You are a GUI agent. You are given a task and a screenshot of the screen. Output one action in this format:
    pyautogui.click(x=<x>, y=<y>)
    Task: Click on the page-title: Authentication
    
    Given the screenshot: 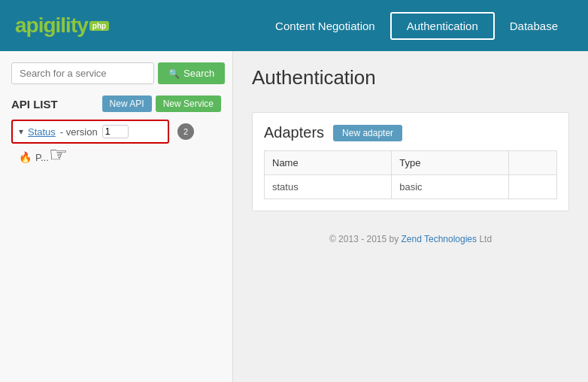 What is the action you would take?
    pyautogui.click(x=411, y=81)
    